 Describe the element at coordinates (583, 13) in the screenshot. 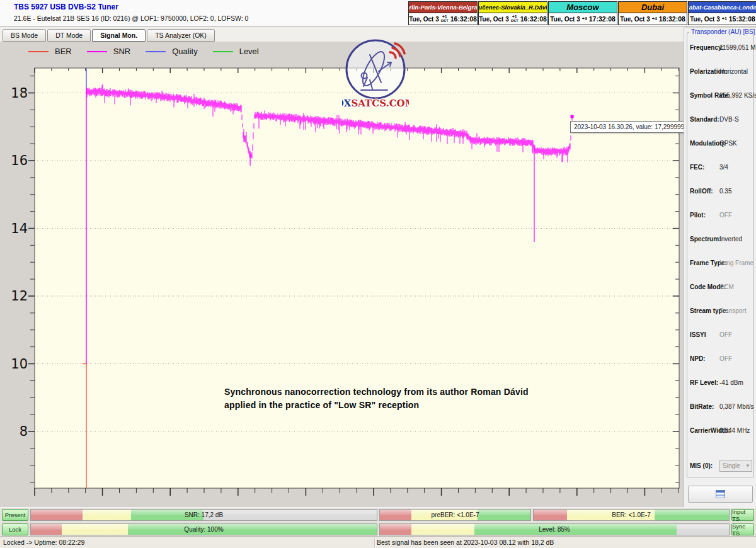

I see `clock-3: Moscow Tue, Oct 3 +3 17:32:08` at that location.